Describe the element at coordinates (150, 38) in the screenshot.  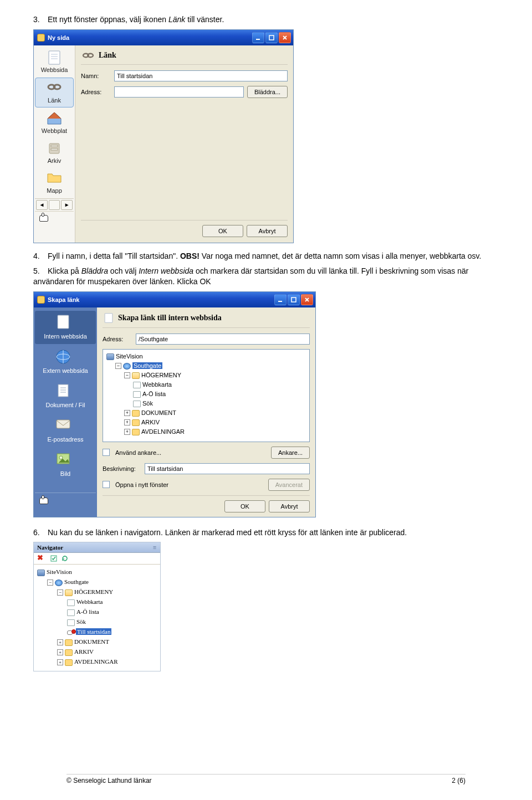
I see `dialog-title: Ny sida` at that location.